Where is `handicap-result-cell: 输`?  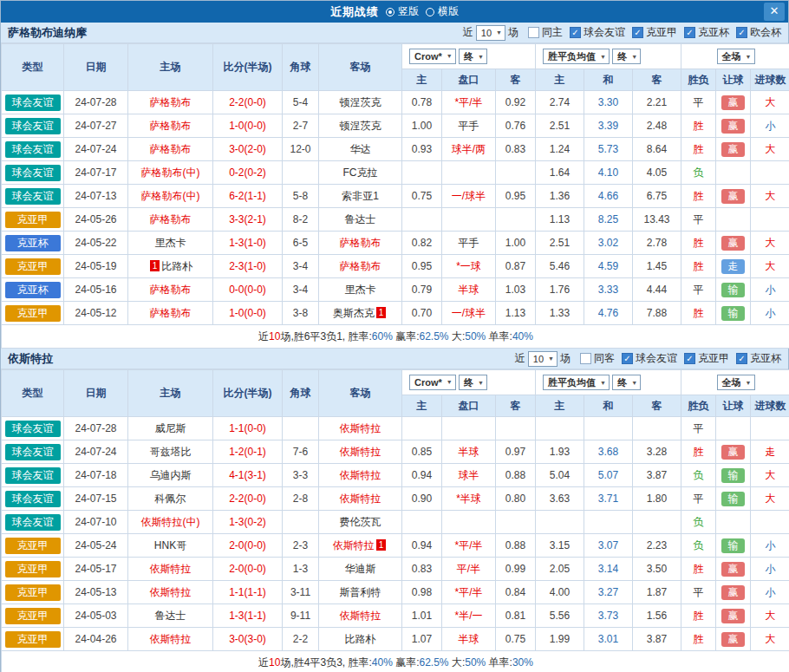
handicap-result-cell: 输 is located at coordinates (734, 546).